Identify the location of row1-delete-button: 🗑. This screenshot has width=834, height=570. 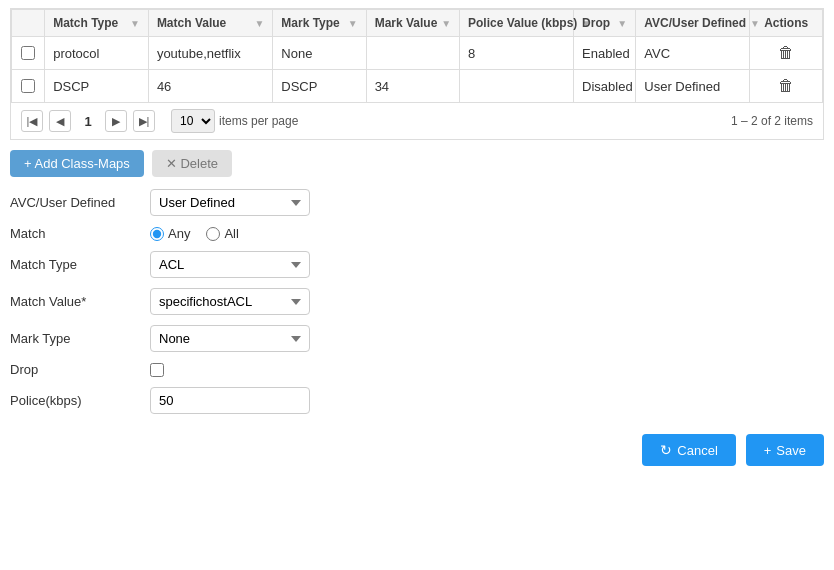
(786, 52).